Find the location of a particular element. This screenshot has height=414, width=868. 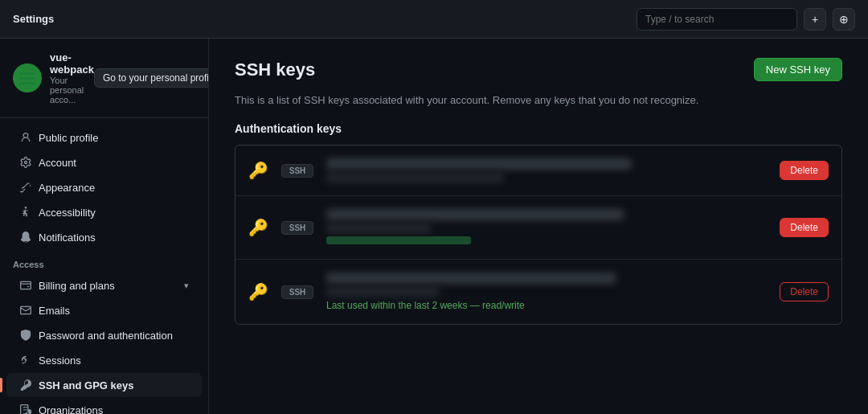

person-icon is located at coordinates (26, 137).